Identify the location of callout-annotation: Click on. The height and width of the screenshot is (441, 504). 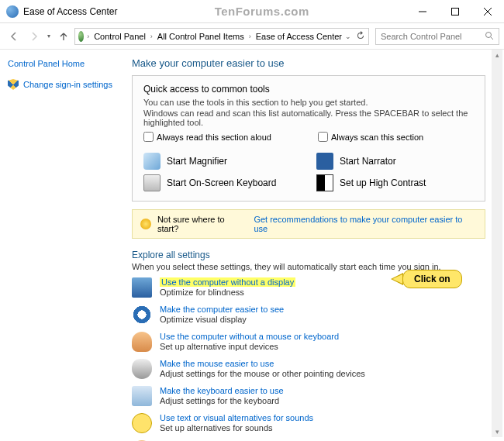
(426, 279).